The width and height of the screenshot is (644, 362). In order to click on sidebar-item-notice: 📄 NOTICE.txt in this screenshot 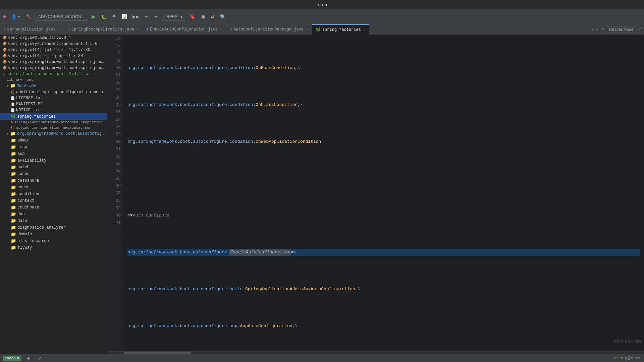, I will do `click(54, 110)`.